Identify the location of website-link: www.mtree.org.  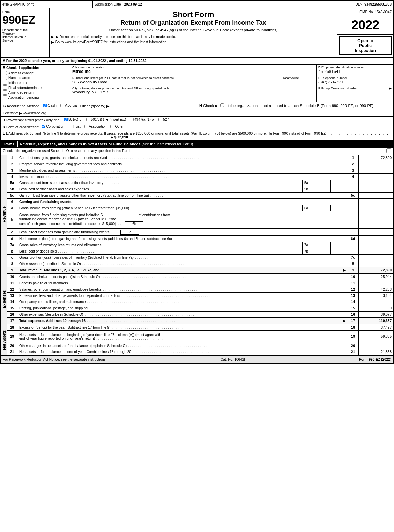
(35, 113).